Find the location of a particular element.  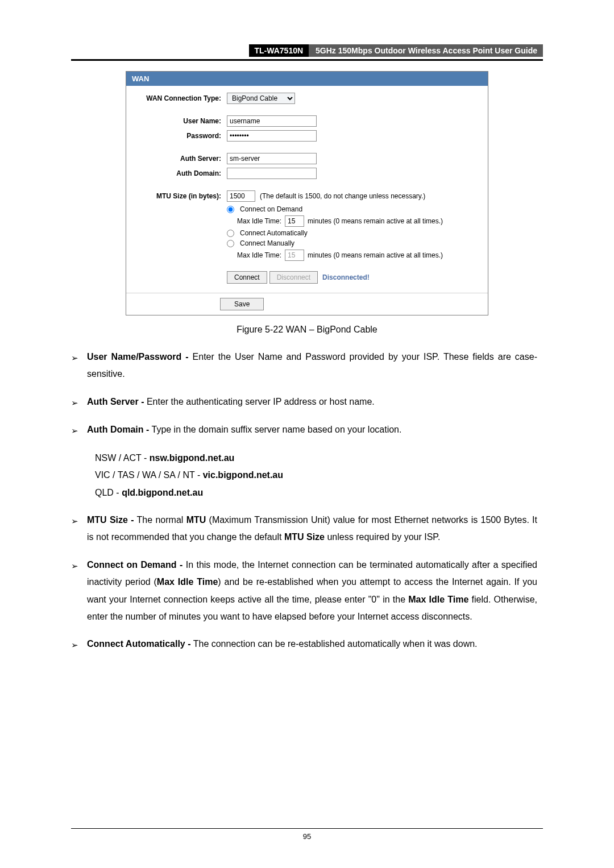

mtu-note: (The default is 1500, do not change unle… is located at coordinates (342, 196).